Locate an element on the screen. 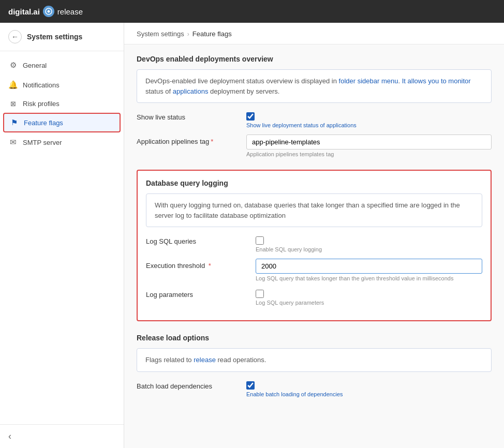  sidebar-item-smtp-server: ✉ SMTP server is located at coordinates (62, 142).